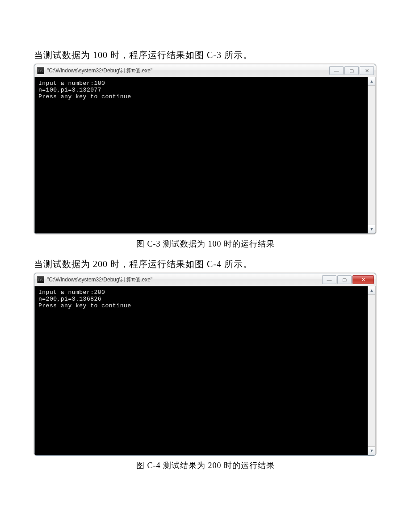  Describe the element at coordinates (188, 71) in the screenshot. I see `window-title-1: "C:\Windows\system32\Debug\计算π值.exe"` at that location.